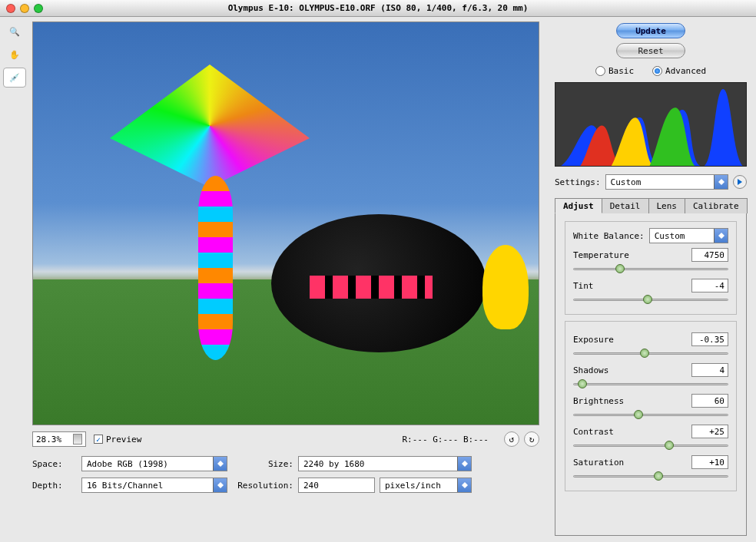 The height and width of the screenshot is (542, 756). What do you see at coordinates (710, 339) in the screenshot?
I see `exposure-input` at bounding box center [710, 339].